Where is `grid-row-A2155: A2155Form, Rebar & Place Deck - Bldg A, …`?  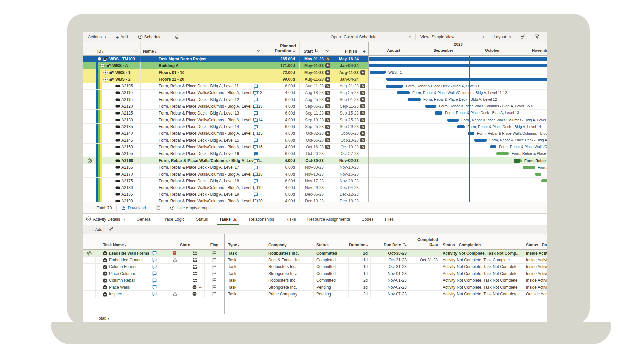 grid-row-A2155: A2155Form, Rebar & Place Deck - Bldg A, … is located at coordinates (226, 154).